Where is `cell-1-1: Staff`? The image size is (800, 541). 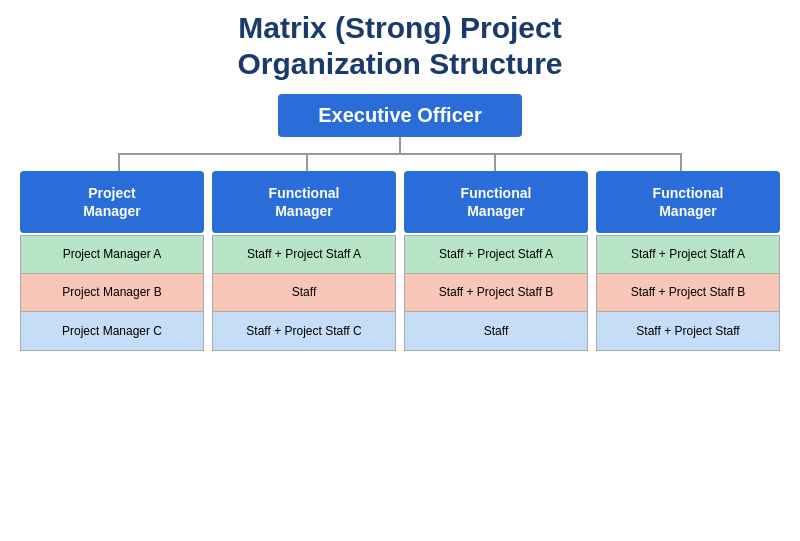 cell-1-1: Staff is located at coordinates (304, 293).